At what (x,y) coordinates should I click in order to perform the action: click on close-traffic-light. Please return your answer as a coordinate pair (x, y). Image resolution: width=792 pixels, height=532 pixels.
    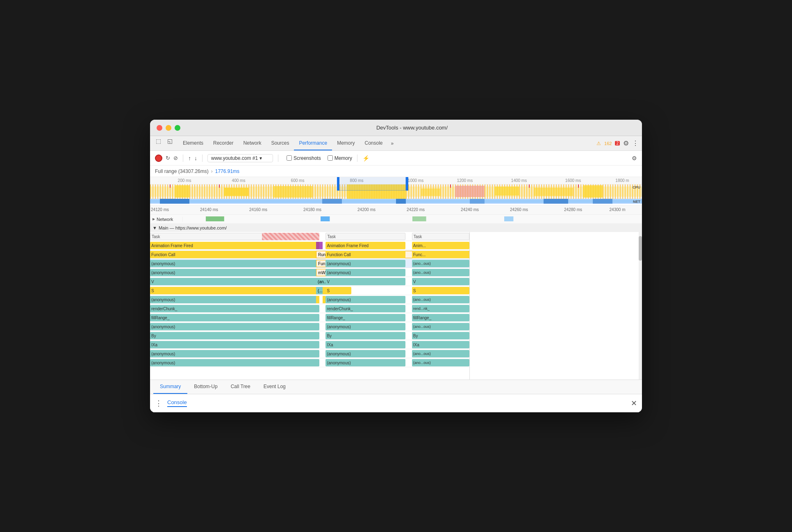
    Looking at the image, I should click on (159, 128).